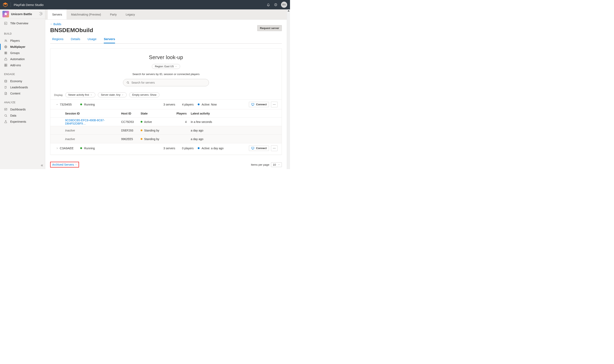  Describe the element at coordinates (86, 14) in the screenshot. I see `tab-matchmaking: Matchmaking (Preview)` at that location.